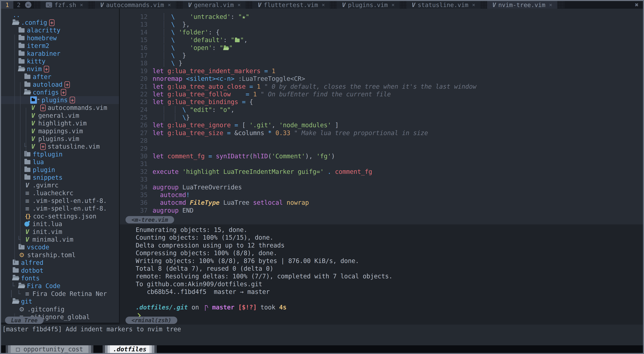  Describe the element at coordinates (28, 5) in the screenshot. I see `scroll-left-icon: ←` at that location.